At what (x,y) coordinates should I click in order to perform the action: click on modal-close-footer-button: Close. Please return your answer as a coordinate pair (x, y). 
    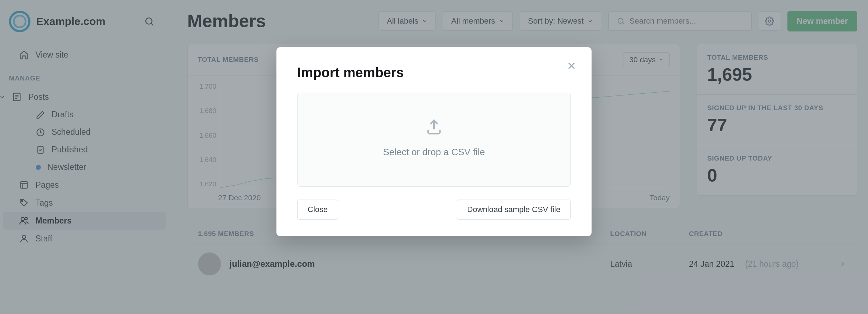
    Looking at the image, I should click on (318, 210).